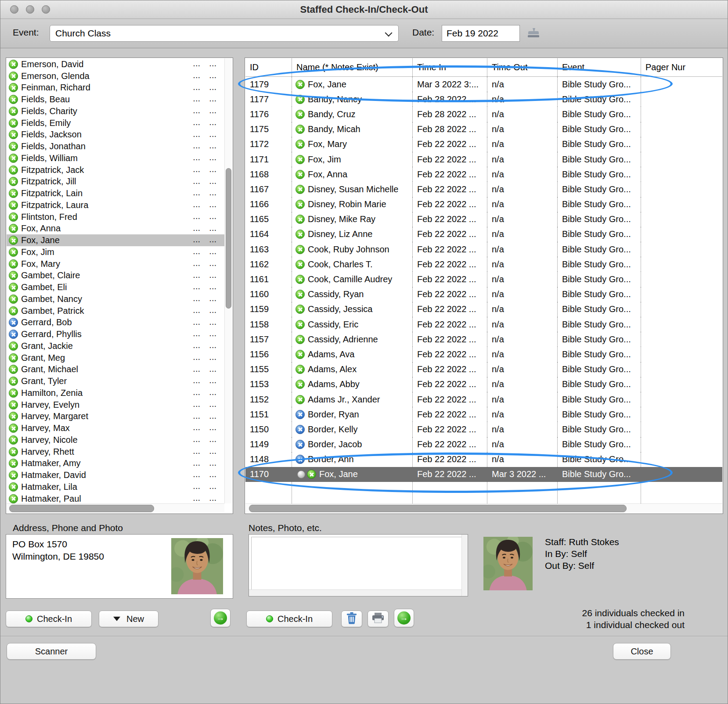 The image size is (728, 704). I want to click on table-row: 1158Cassidy, EricFeb 22 2022 ...n/aBible…, so click(484, 324).